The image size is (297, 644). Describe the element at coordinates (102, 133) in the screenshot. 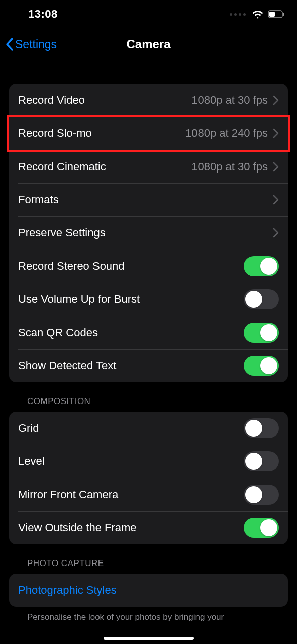

I see `row-label: Record Slo-mo` at that location.